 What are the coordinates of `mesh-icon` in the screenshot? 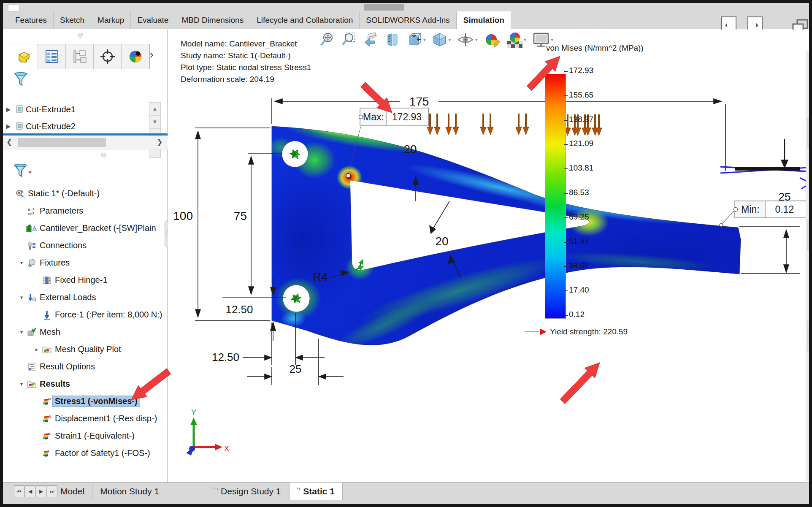 It's located at (32, 332).